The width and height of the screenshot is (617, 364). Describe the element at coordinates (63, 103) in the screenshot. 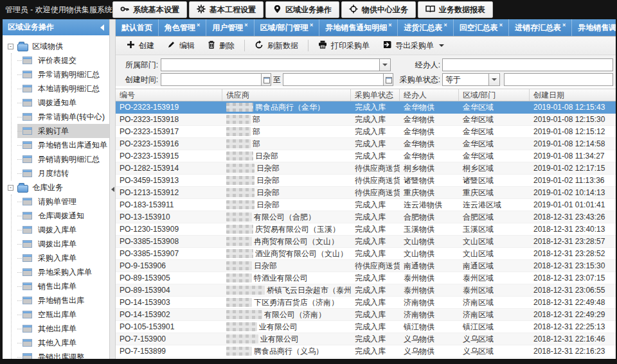

I see `sidebar-item-调拨通知单: 调拨通知单` at that location.